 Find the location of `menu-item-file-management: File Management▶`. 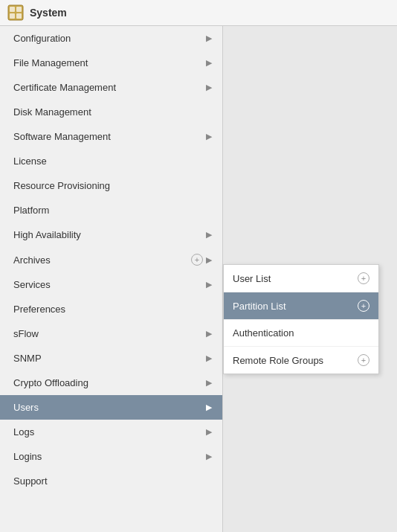

menu-item-file-management: File Management▶ is located at coordinates (112, 63).